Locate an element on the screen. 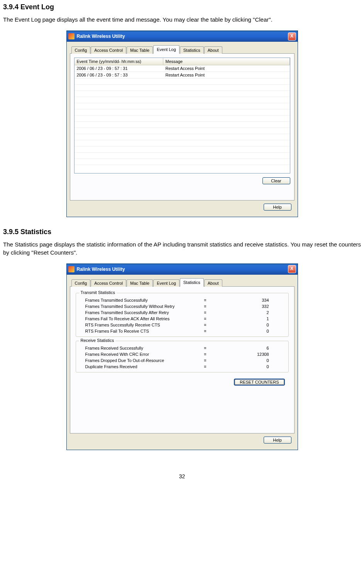 The image size is (364, 588). stat-label: Frames Transmitted Successfully After Re… is located at coordinates (138, 313).